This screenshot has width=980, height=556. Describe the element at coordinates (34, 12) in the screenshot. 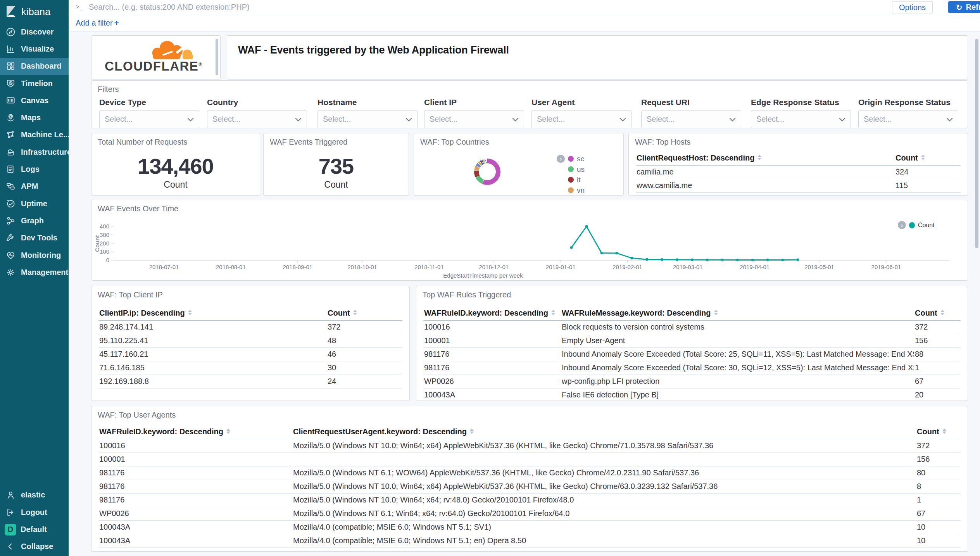

I see `kibana-logo: kibana` at that location.